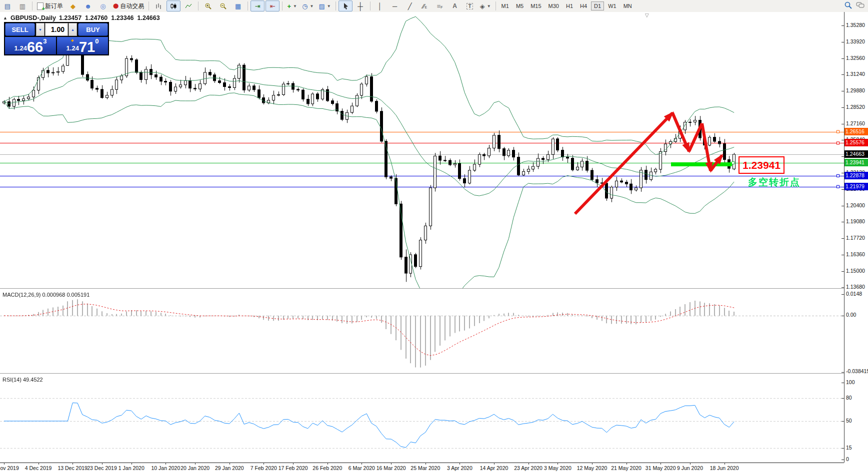 The width and height of the screenshot is (868, 474). Describe the element at coordinates (73, 6) in the screenshot. I see `market-icon: ◆` at that location.